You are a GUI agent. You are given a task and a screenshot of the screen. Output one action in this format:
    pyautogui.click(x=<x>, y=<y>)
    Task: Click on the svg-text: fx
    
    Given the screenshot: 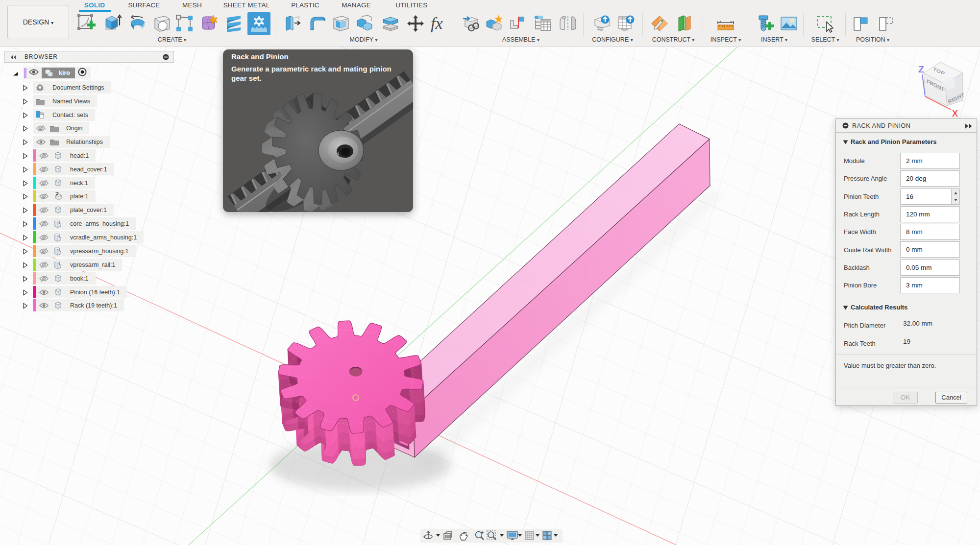 What is the action you would take?
    pyautogui.click(x=437, y=24)
    